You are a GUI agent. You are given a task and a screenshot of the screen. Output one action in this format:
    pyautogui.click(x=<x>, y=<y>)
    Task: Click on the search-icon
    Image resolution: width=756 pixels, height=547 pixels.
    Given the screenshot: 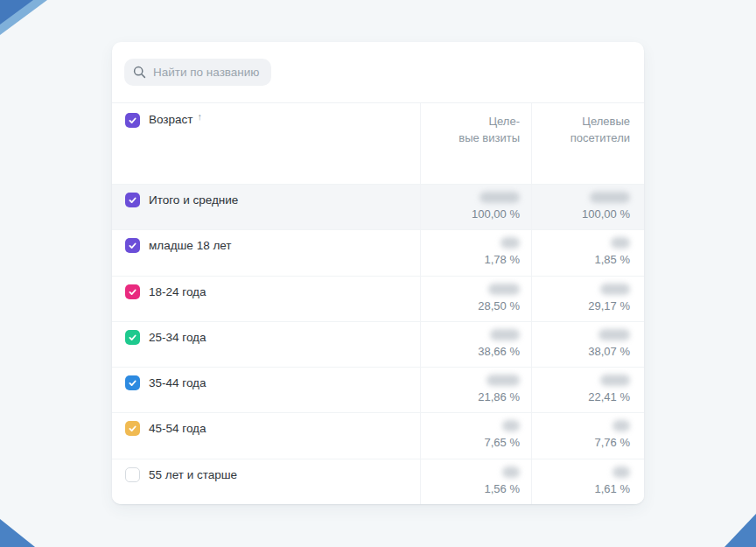 What is the action you would take?
    pyautogui.click(x=140, y=72)
    